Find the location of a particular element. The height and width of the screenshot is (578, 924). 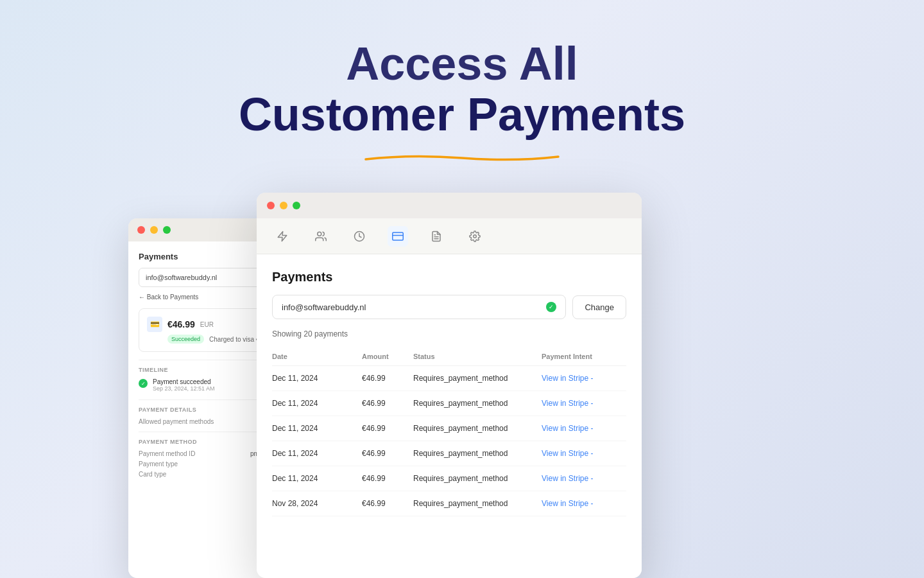

col-header-intent: Payment Intent is located at coordinates (584, 357).